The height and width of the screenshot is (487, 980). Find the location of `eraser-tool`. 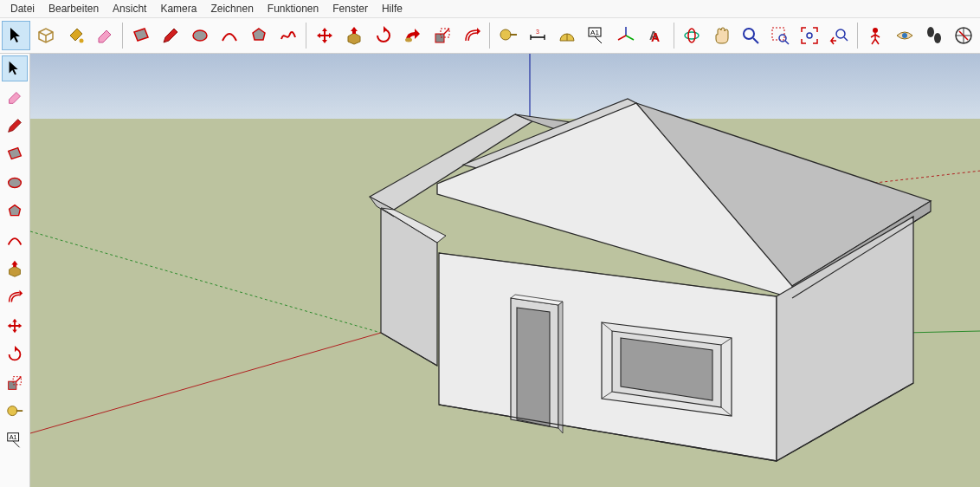

eraser-tool is located at coordinates (104, 36).